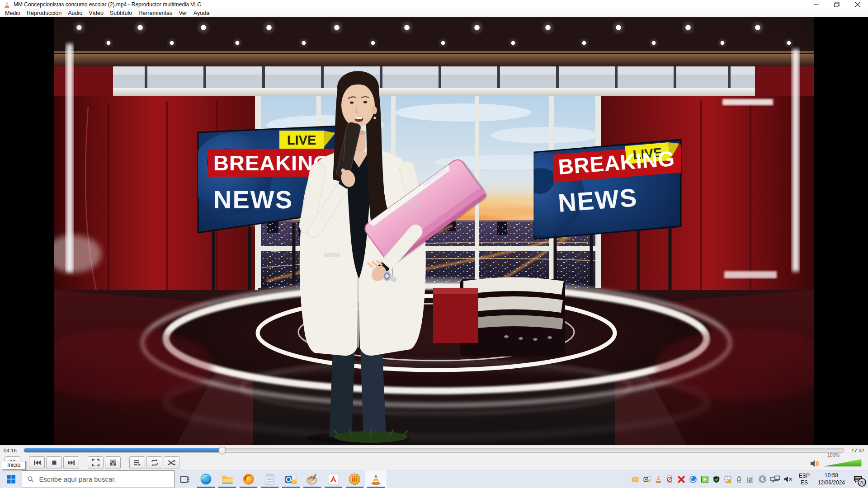 The image size is (868, 488). What do you see at coordinates (762, 479) in the screenshot?
I see `hidden-icons-chevron-icon` at bounding box center [762, 479].